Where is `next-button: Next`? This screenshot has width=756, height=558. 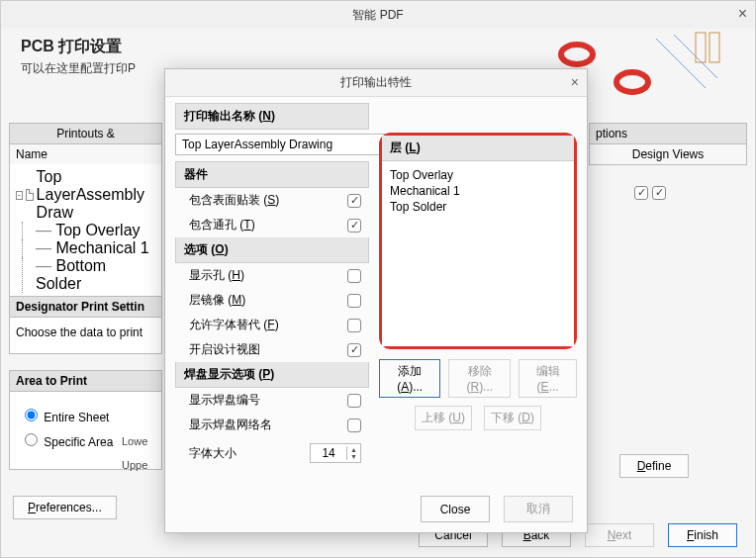 next-button: Next is located at coordinates (619, 535).